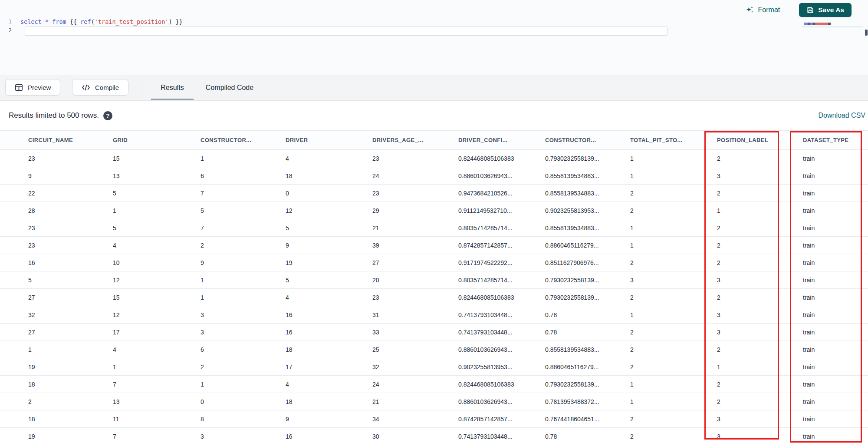 The image size is (868, 443). Describe the element at coordinates (100, 87) in the screenshot. I see `compile-button: Compile` at that location.